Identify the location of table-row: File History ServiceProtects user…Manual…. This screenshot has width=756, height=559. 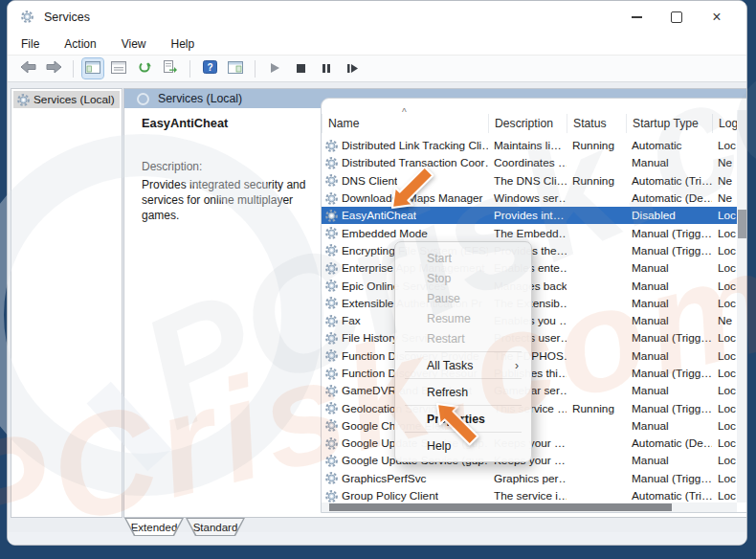
(534, 338).